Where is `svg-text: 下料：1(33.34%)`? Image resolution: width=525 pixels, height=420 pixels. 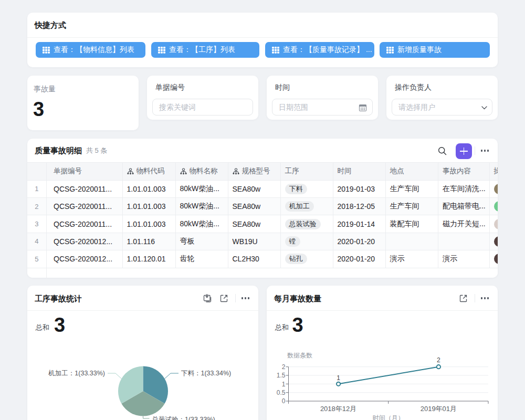
svg-text: 下料：1(33.34%) is located at coordinates (206, 373).